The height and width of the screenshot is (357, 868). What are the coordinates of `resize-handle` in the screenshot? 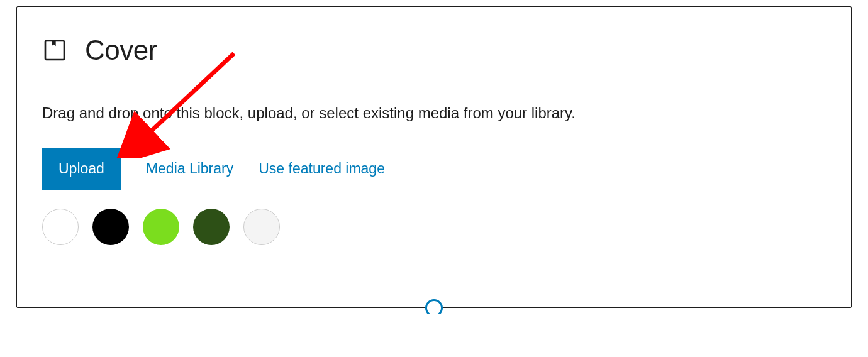 It's located at (434, 307).